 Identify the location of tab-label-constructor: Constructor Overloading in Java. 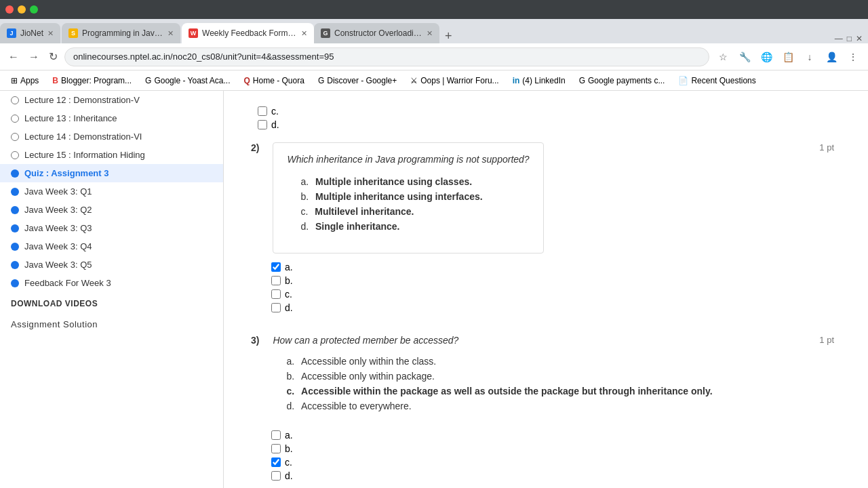
(378, 33).